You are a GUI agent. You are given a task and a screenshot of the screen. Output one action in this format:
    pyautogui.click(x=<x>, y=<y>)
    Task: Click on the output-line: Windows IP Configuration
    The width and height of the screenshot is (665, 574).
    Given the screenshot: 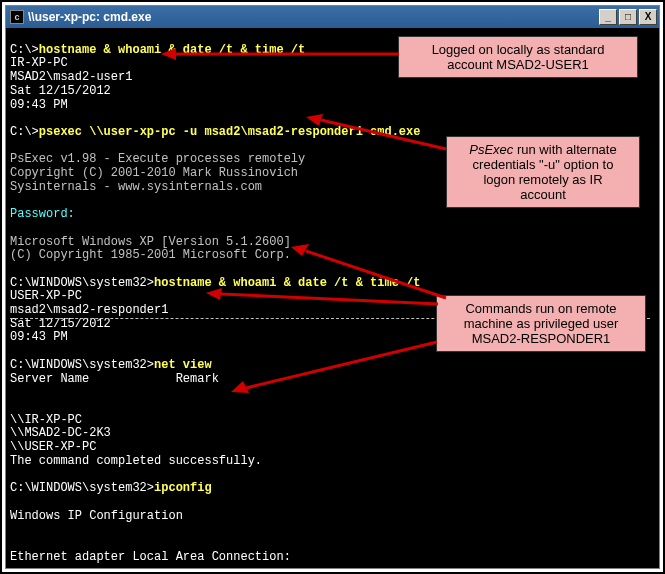 What is the action you would take?
    pyautogui.click(x=96, y=516)
    